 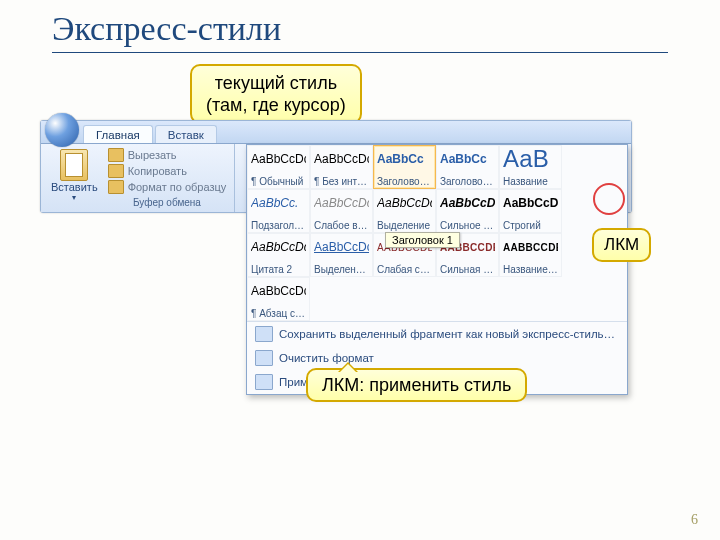 What do you see at coordinates (342, 182) in the screenshot?
I see `style-name: ¶ Без инте…` at bounding box center [342, 182].